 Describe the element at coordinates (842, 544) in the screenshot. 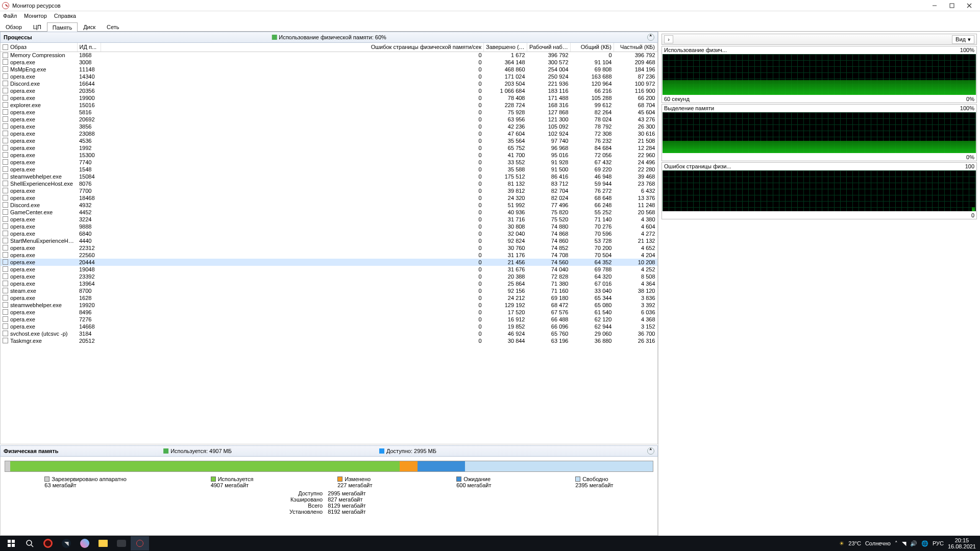

I see `weather-icon: ☀` at that location.